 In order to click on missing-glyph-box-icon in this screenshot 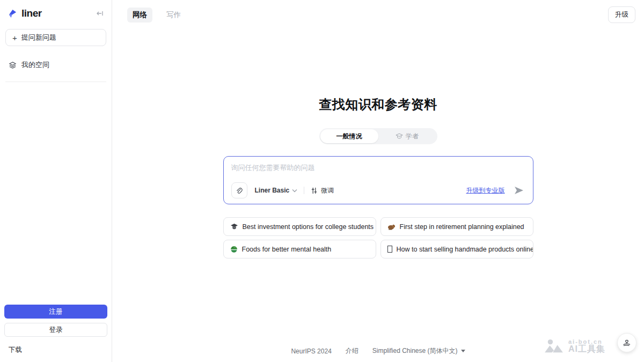, I will do `click(390, 249)`.